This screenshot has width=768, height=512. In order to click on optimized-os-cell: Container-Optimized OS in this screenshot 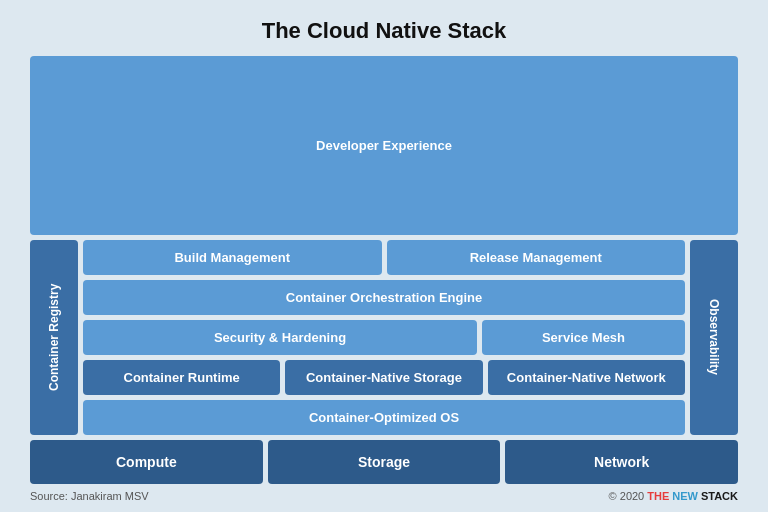, I will do `click(384, 418)`.